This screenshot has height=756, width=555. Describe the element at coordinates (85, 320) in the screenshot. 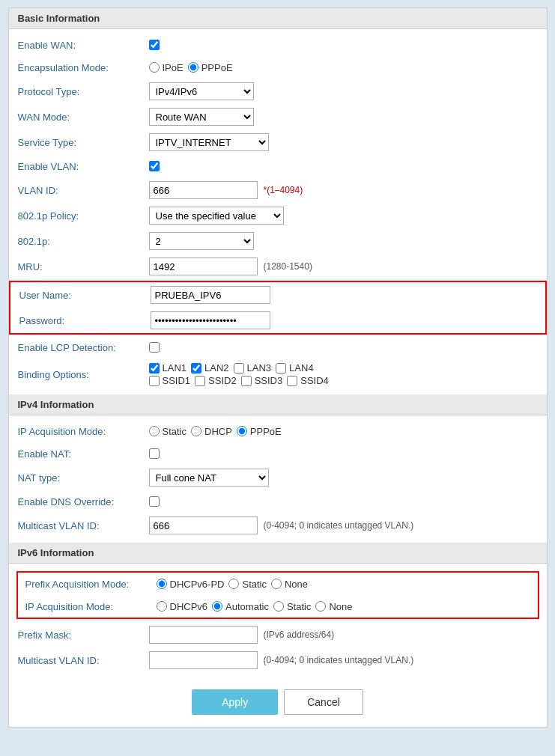

I see `password-label: Password:` at that location.